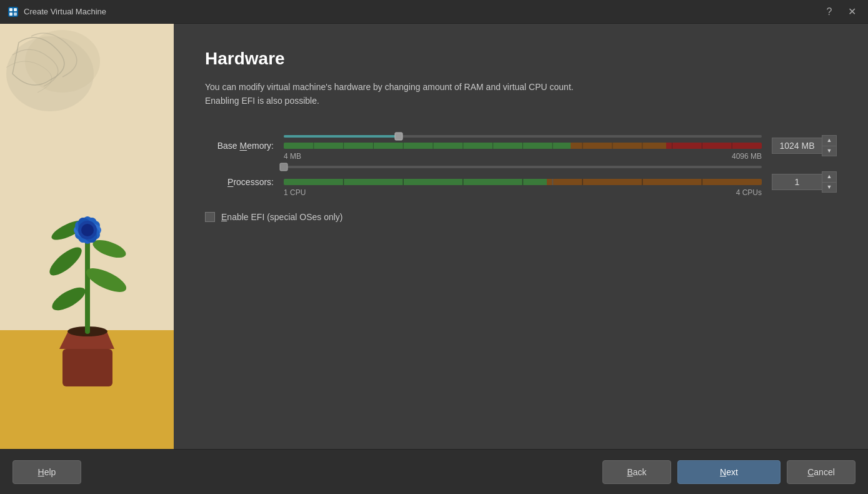 The width and height of the screenshot is (868, 494). I want to click on memory-spinbox: 1024 MB ▲ ▼, so click(804, 146).